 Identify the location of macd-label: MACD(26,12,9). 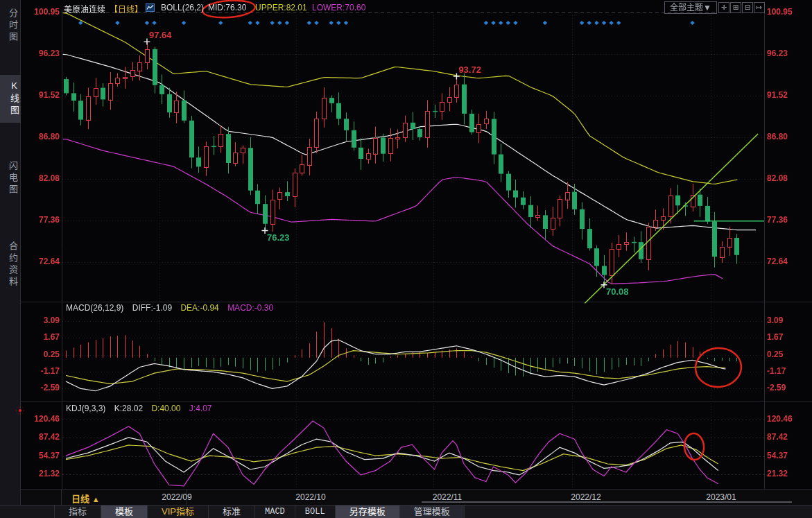
(94, 308).